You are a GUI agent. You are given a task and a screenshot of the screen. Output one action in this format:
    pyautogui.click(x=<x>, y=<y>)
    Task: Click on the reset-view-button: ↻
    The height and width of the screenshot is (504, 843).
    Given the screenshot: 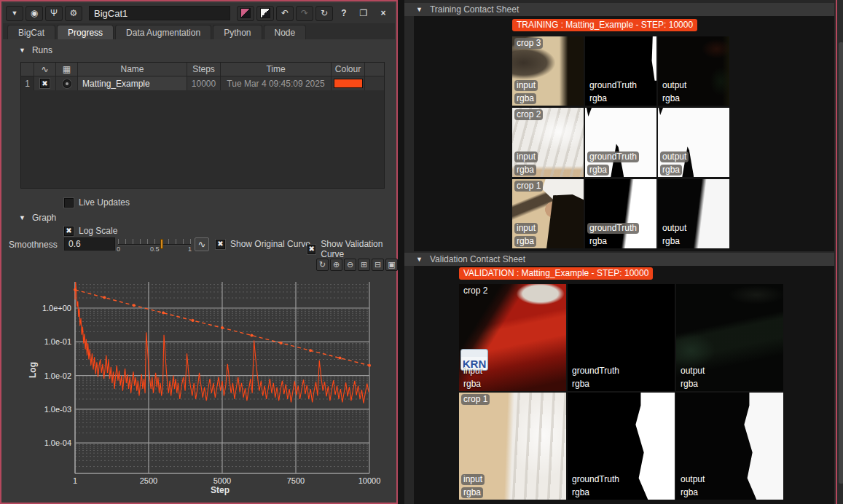 What is the action you would take?
    pyautogui.click(x=322, y=265)
    